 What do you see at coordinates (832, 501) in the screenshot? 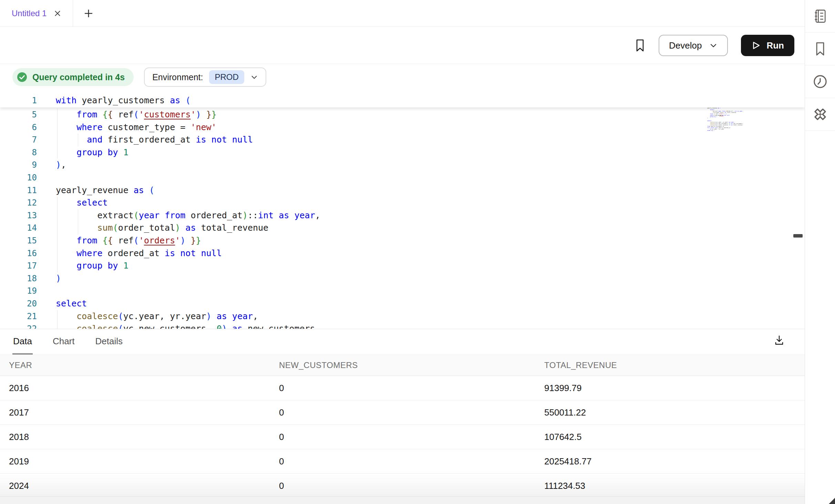
I see `resize-grip` at bounding box center [832, 501].